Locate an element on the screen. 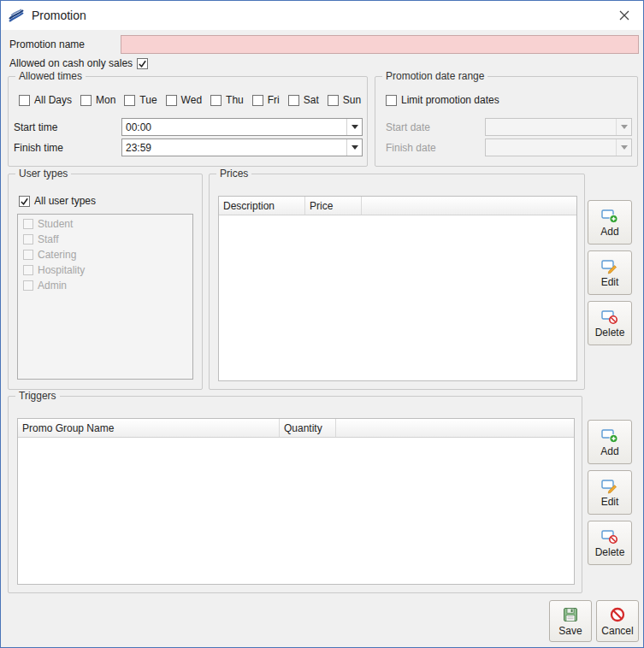 The image size is (644, 648). start-time-combobox: 00:00 is located at coordinates (242, 127).